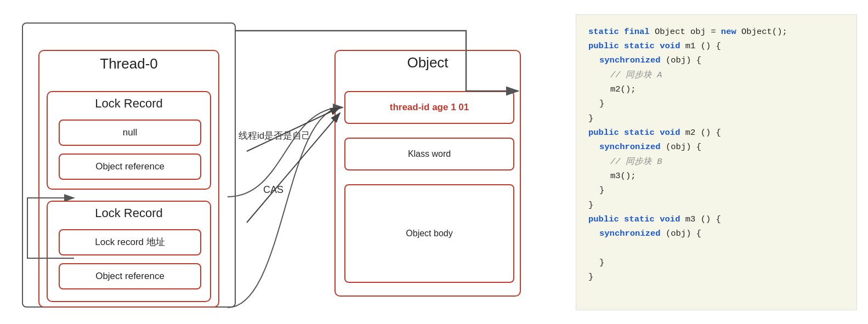  Describe the element at coordinates (129, 104) in the screenshot. I see `lock-record-1-label: Lock Record` at that location.